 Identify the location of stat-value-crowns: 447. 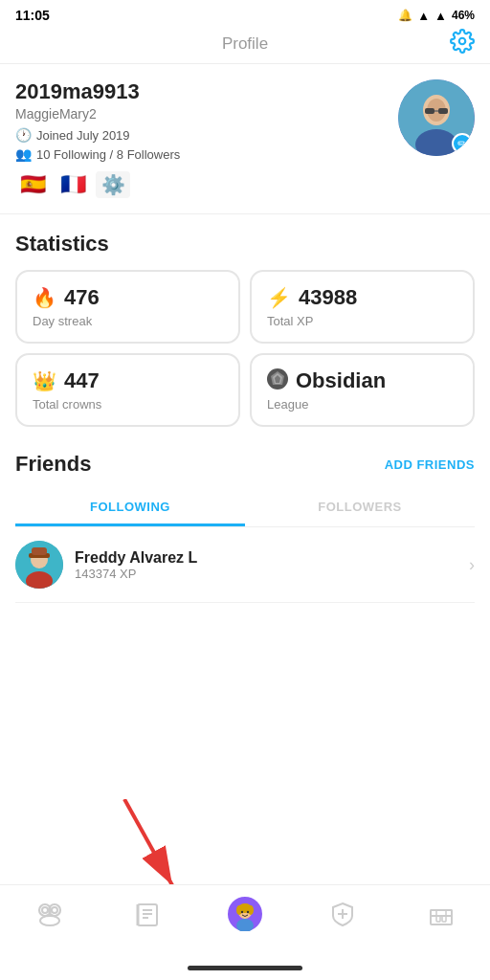
(82, 381).